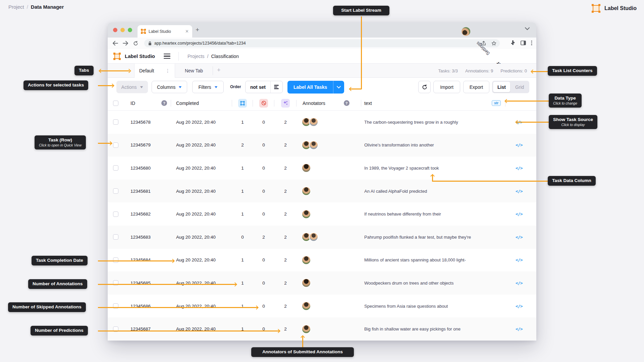 This screenshot has height=362, width=644. What do you see at coordinates (329, 103) in the screenshot?
I see `column-header-annotators: Annotators ?` at bounding box center [329, 103].